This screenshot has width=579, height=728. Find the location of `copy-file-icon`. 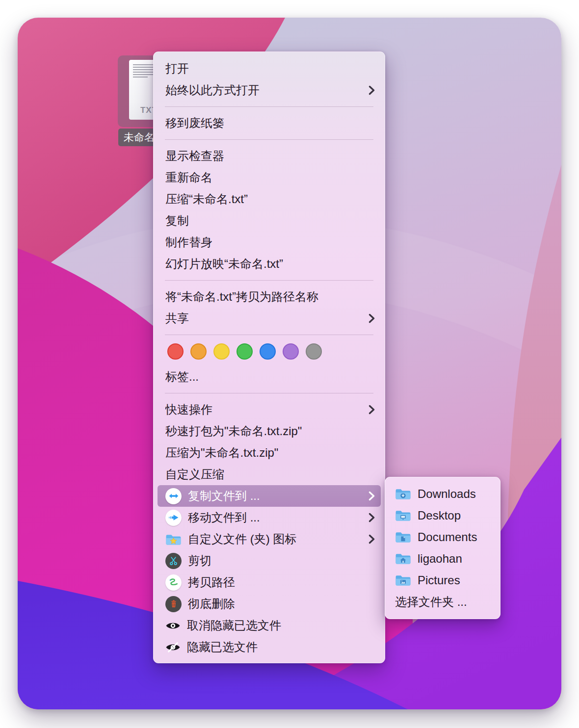

copy-file-icon is located at coordinates (174, 496).